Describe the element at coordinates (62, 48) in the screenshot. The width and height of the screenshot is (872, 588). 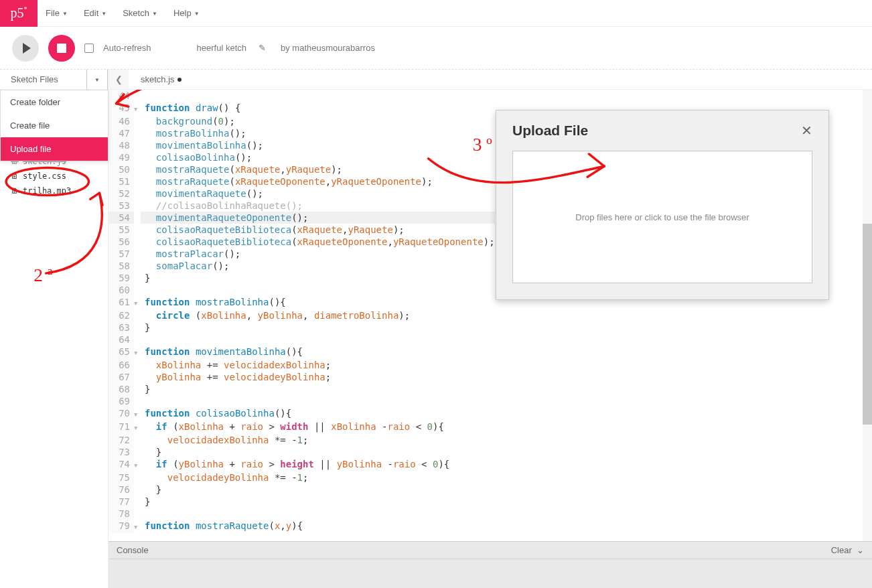
I see `stop-button` at that location.